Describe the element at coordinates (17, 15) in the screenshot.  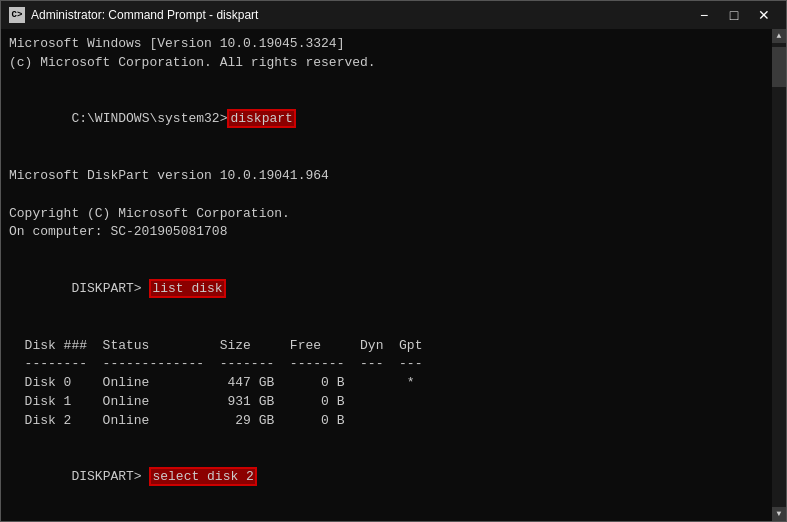
I see `cmd-icon: C>` at that location.